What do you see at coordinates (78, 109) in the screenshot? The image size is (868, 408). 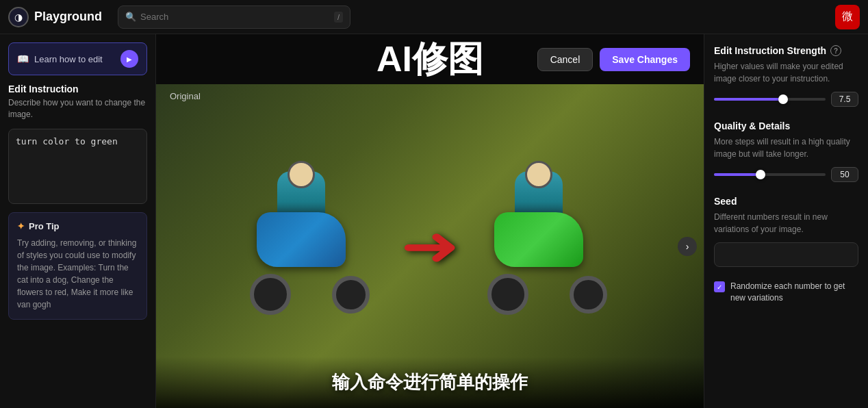 I see `edit-instruction-desc: Describe how you want to change the imag…` at bounding box center [78, 109].